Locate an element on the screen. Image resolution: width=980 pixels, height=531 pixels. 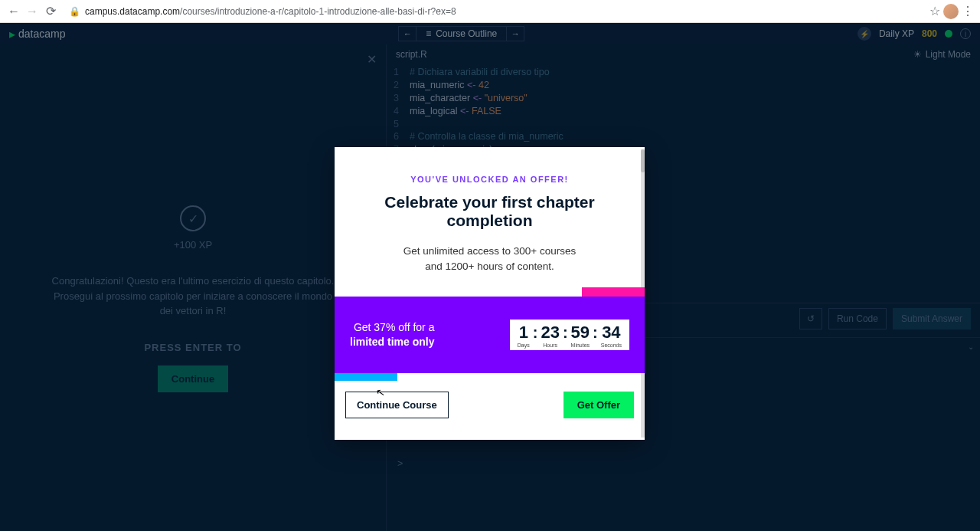
browser-toolbar: ← → ⟳ 🔒 campus.datacamp.com/courses/intr… is located at coordinates (490, 11).